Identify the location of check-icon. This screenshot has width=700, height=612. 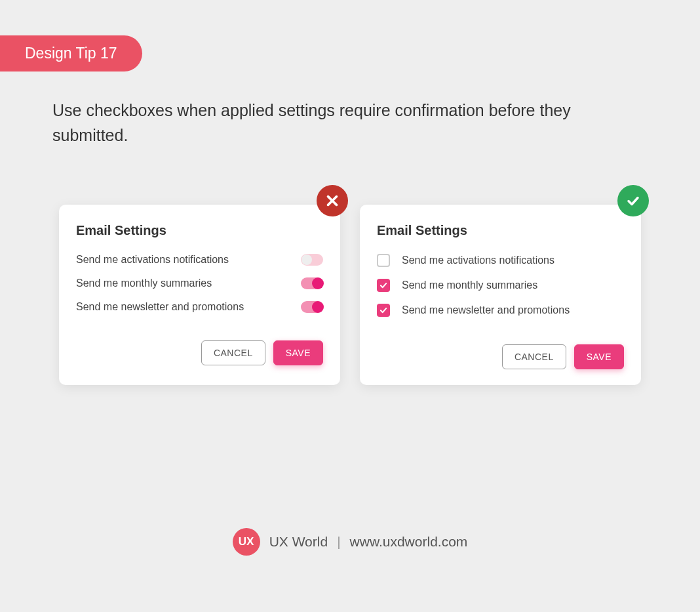
(633, 201).